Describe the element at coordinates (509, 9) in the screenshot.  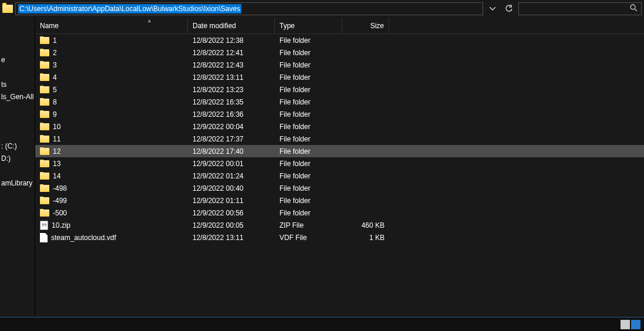
I see `refresh-button` at that location.